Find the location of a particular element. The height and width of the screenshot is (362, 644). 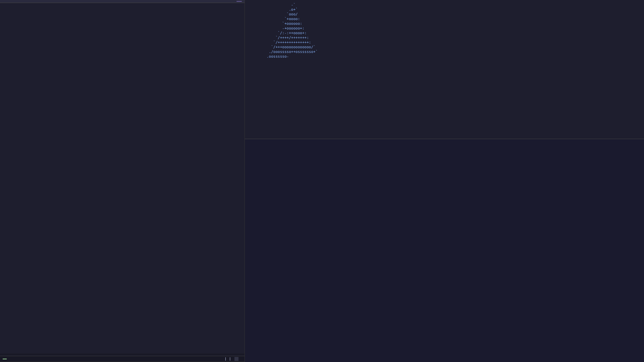

editor-statusbar: | | is located at coordinates (122, 359).